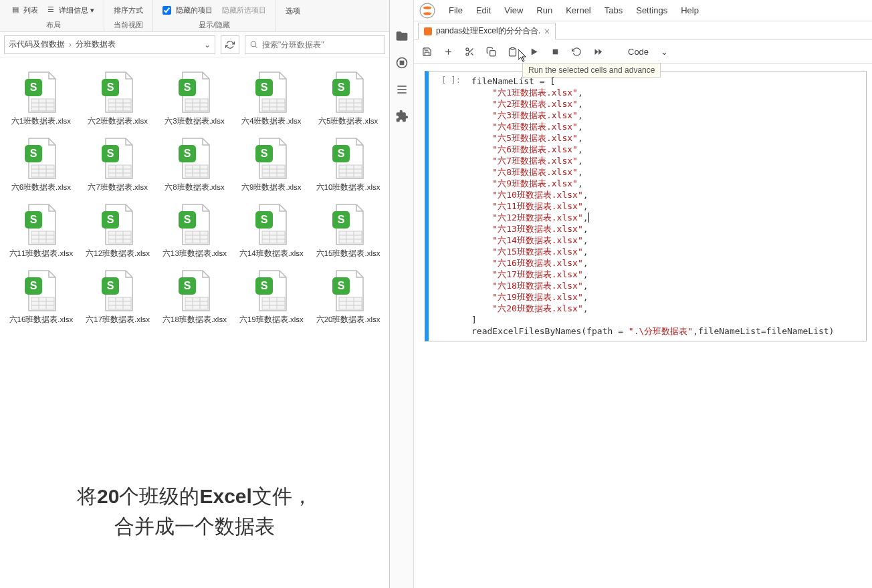  I want to click on options-button: 选项, so click(293, 11).